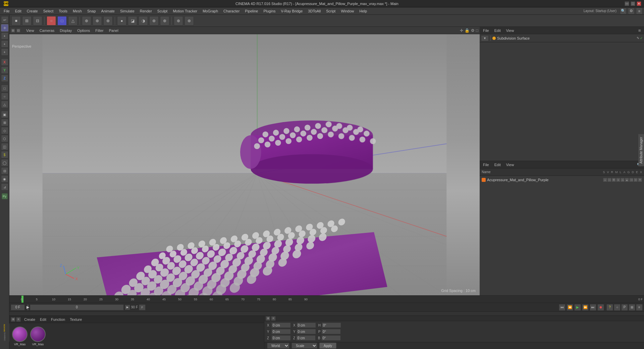  Describe the element at coordinates (485, 38) in the screenshot. I see `subdiv-expand: ▼` at that location.